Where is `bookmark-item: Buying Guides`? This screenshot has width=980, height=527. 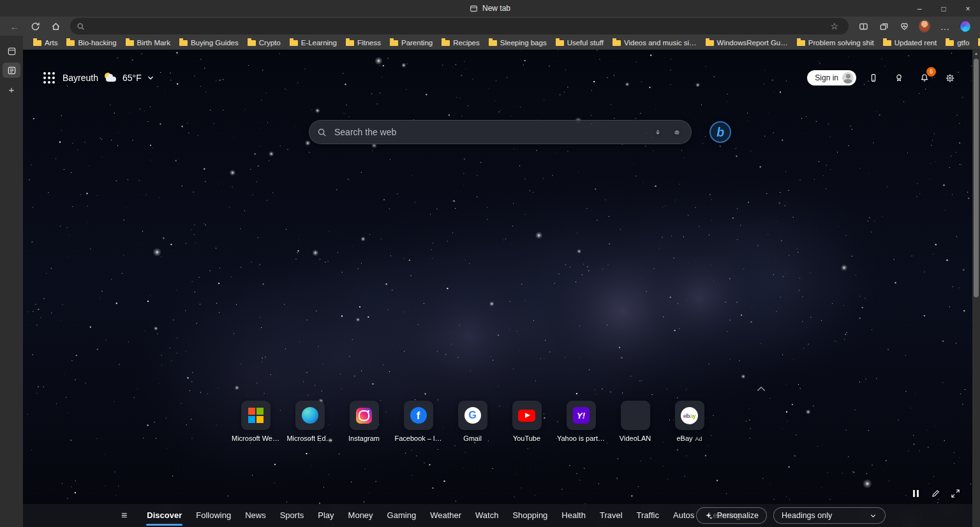
bookmark-item: Buying Guides is located at coordinates (209, 43).